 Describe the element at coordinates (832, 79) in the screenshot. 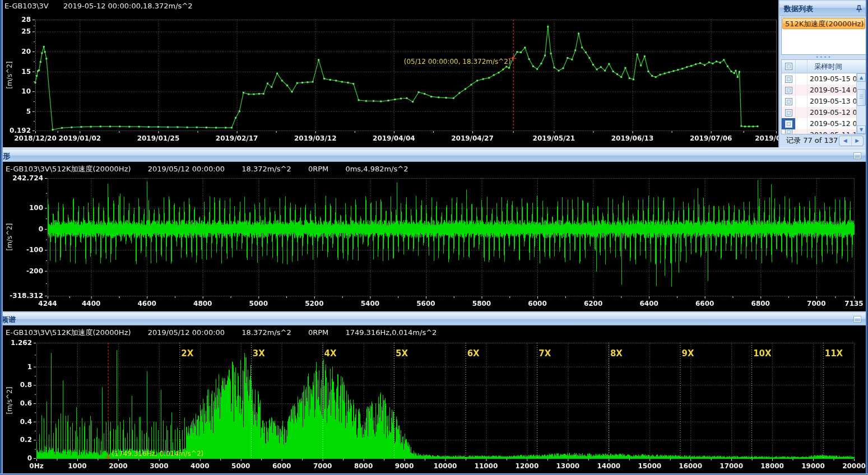

I see `row-time-label: 2019-05-15 00` at that location.